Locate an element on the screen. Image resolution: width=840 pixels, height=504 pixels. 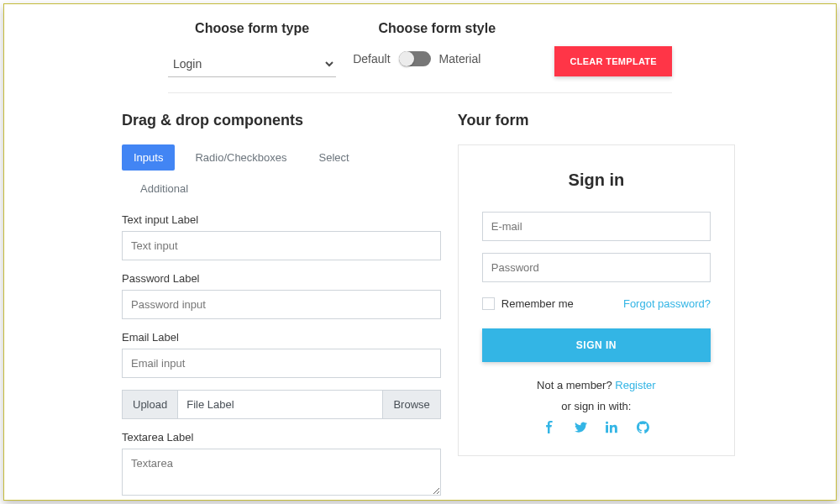
textarea-component: Textarea Label is located at coordinates (281, 465).